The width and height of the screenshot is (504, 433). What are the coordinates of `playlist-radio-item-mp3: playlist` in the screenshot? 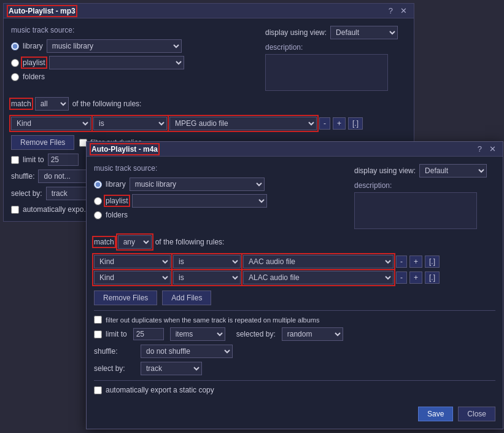 It's located at (132, 63).